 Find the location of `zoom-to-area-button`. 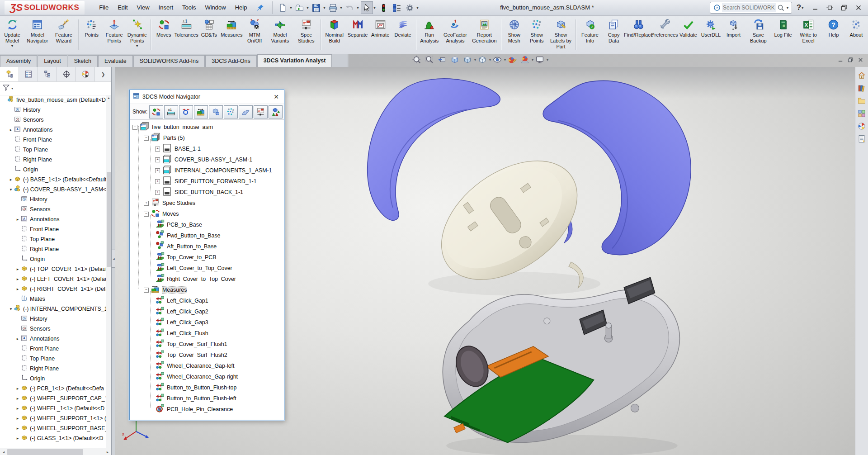

zoom-to-area-button is located at coordinates (429, 60).